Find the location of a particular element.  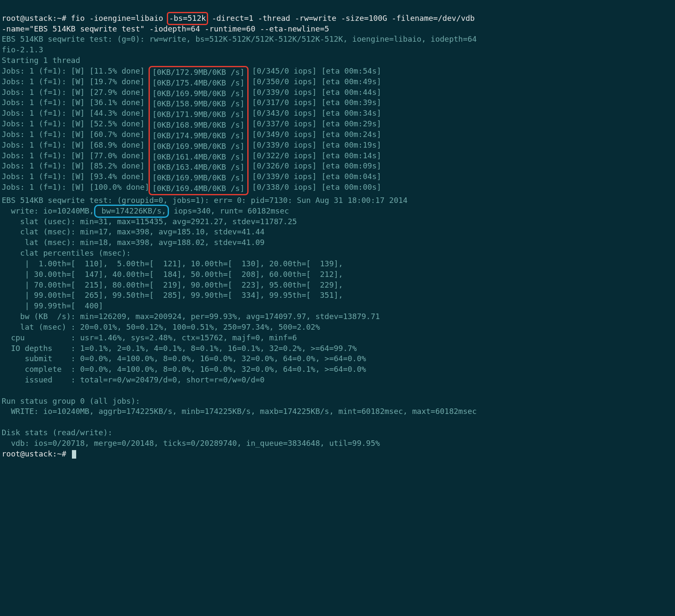

highlight-bs-arg: -bs=512k is located at coordinates (187, 19).